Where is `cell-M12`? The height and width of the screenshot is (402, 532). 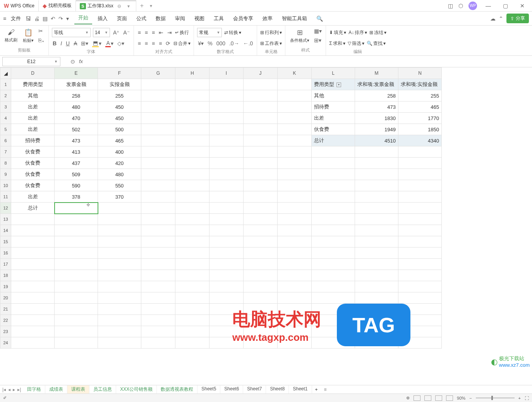 cell-M12 is located at coordinates (377, 208).